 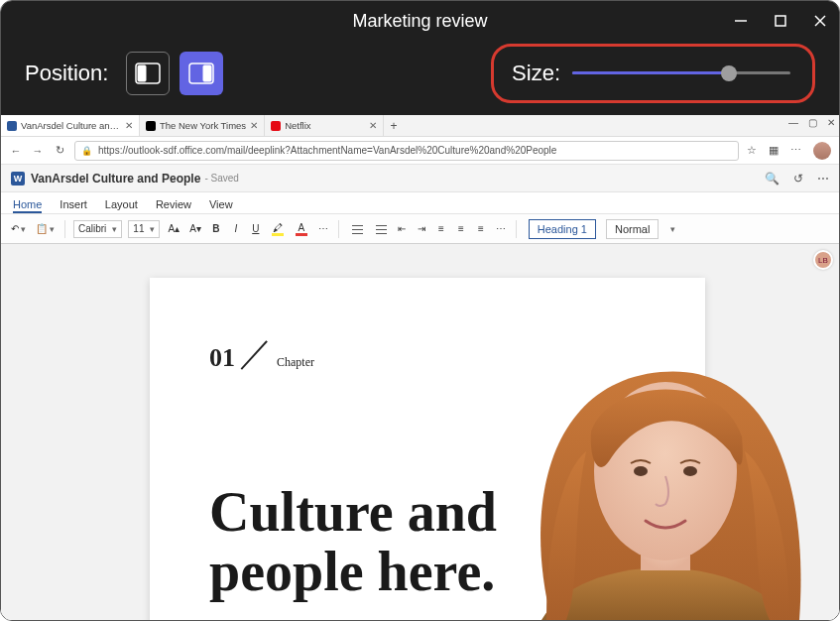 What do you see at coordinates (729, 73) in the screenshot?
I see `slider-thumb` at bounding box center [729, 73].